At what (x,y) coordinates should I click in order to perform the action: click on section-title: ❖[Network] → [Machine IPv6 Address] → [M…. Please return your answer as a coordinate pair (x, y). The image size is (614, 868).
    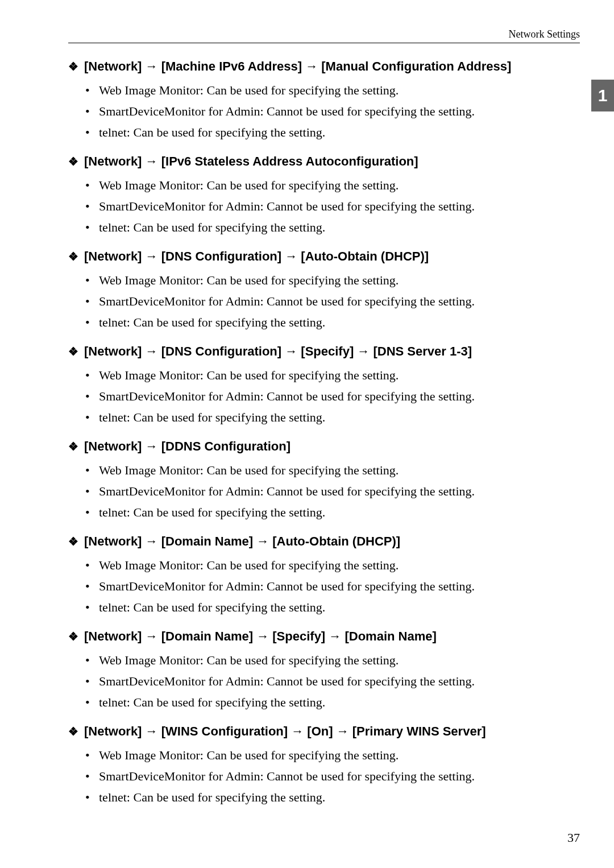
    Looking at the image, I should click on (324, 67).